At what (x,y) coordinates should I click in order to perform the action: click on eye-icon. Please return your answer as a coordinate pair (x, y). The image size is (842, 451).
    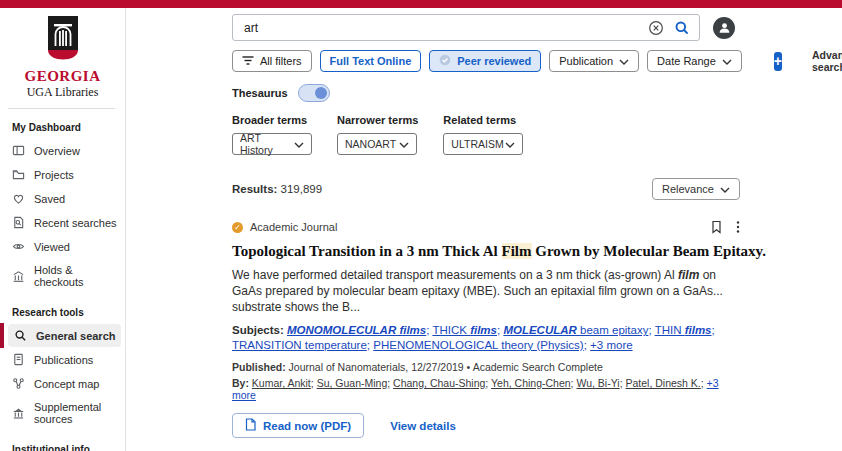
    Looking at the image, I should click on (18, 246).